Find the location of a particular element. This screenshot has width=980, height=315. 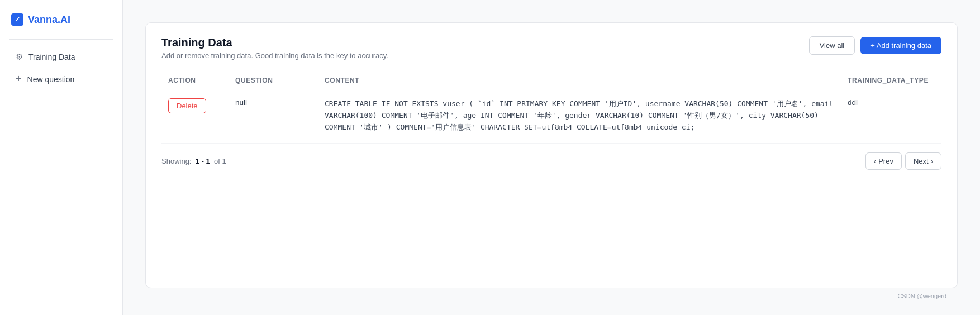

type-cell: ddl is located at coordinates (891, 116).